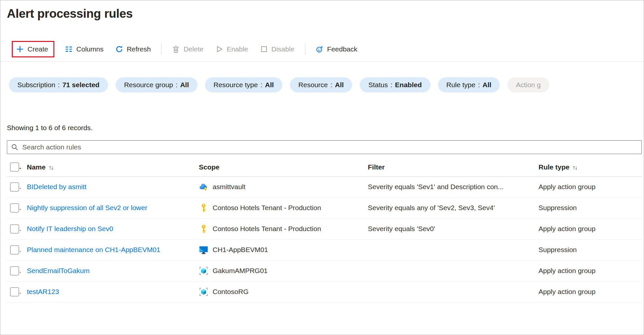 Image resolution: width=644 pixels, height=335 pixels. What do you see at coordinates (277, 49) in the screenshot?
I see `disable-button: Disable` at bounding box center [277, 49].